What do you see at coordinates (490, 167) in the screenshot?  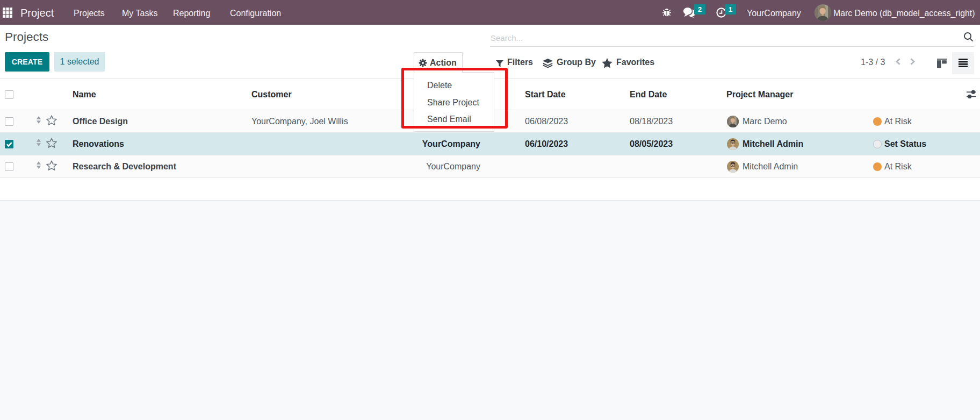 I see `table-row: Research & Development YourCompany Mitch…` at bounding box center [490, 167].